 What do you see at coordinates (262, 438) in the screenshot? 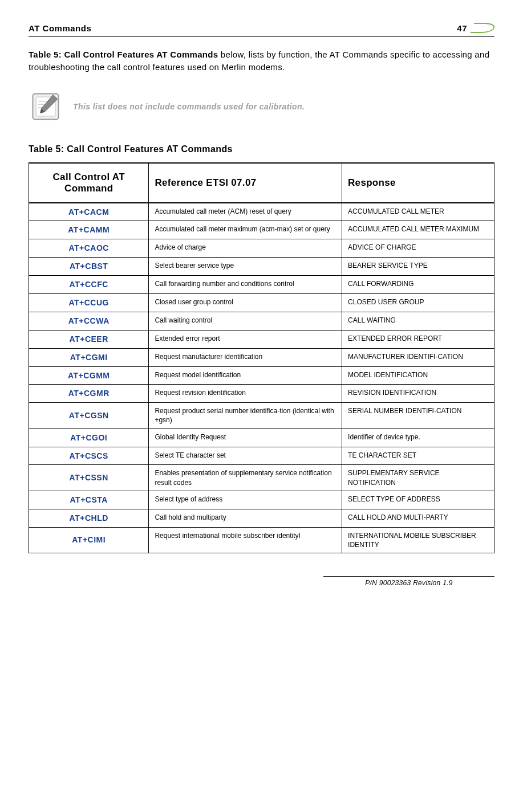
I see `table-row: AT+CGOIGlobal Identity RequestIdentifier…` at bounding box center [262, 438].